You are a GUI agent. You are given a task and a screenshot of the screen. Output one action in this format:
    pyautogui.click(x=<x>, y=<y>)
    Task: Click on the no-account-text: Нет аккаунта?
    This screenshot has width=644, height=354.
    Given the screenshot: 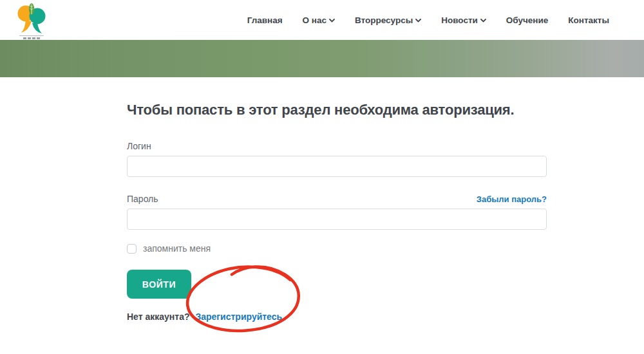 What is the action you would take?
    pyautogui.click(x=158, y=317)
    